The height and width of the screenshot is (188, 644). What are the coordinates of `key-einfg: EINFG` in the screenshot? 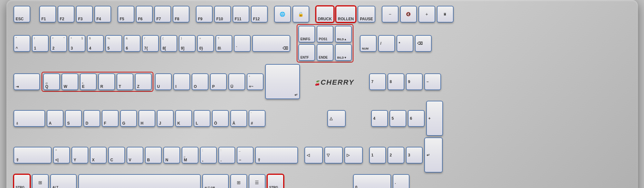 It's located at (307, 34).